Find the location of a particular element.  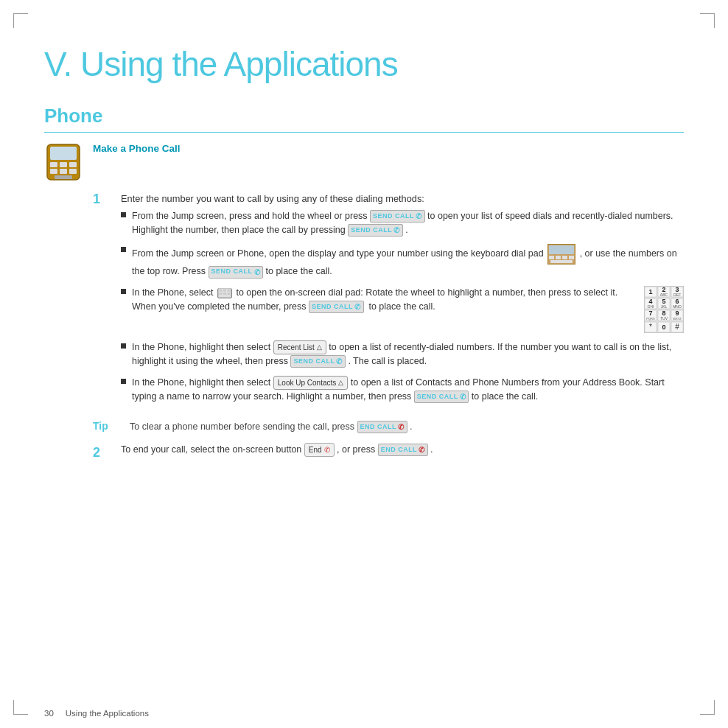

svg-text: 0 is located at coordinates (663, 327).